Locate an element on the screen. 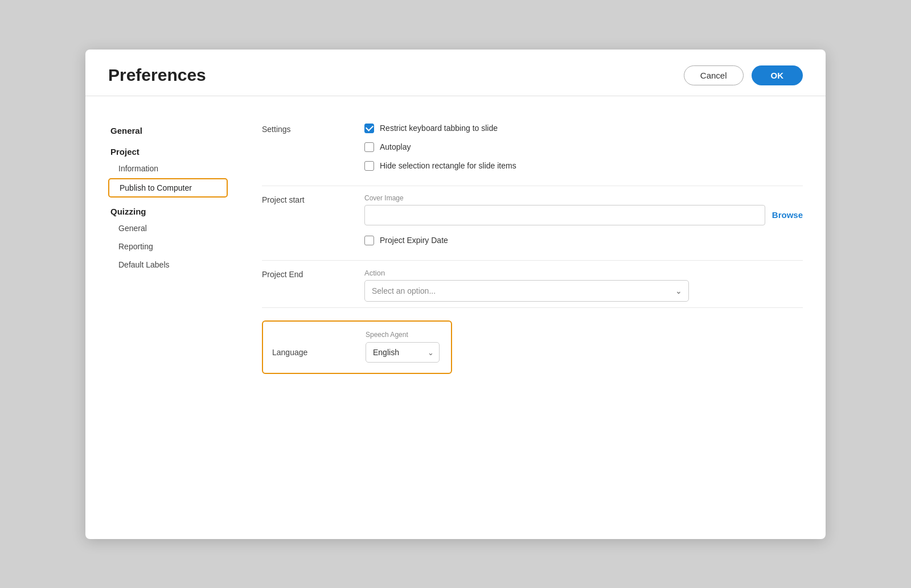  settings-content: Restrict keyboard tabbing to slide Autop… is located at coordinates (584, 151).